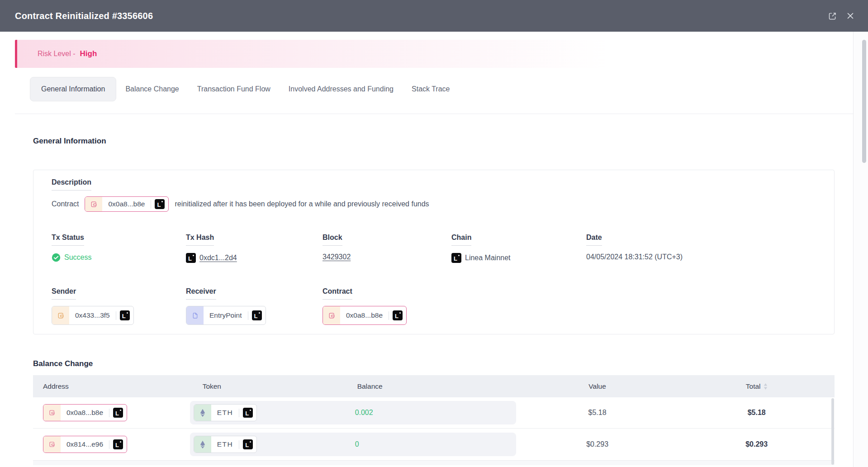  What do you see at coordinates (93, 315) in the screenshot?
I see `sender-address-pill: 0x433...3f5 L` at bounding box center [93, 315].